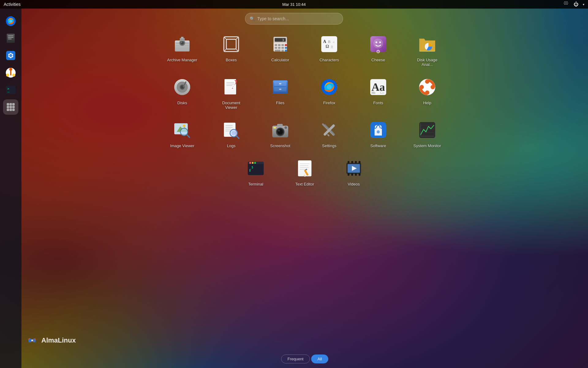 This screenshot has width=588, height=368. Describe the element at coordinates (231, 134) in the screenshot. I see `app-logs: Logs` at that location.